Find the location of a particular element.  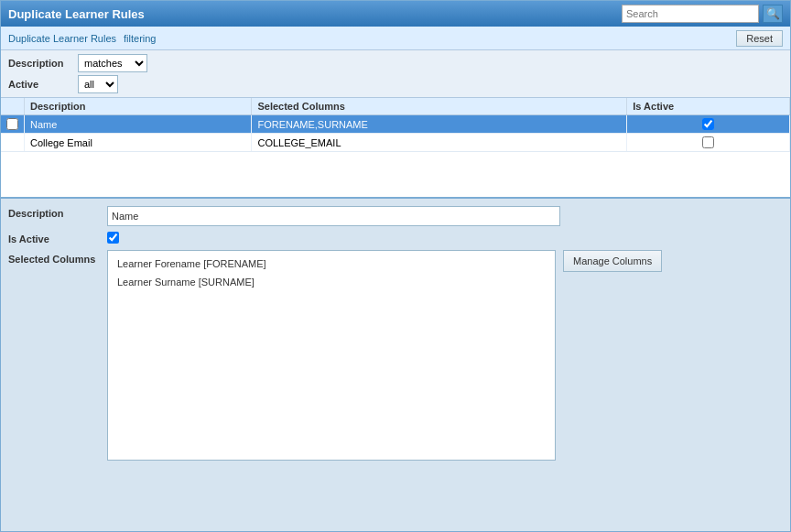

manage-columns-area: Manage Columns is located at coordinates (612, 355).